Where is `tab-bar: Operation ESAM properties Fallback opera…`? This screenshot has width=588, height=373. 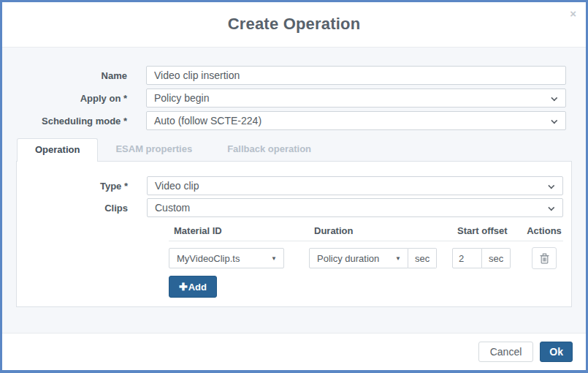
tab-bar: Operation ESAM properties Fallback opera… is located at coordinates (294, 149).